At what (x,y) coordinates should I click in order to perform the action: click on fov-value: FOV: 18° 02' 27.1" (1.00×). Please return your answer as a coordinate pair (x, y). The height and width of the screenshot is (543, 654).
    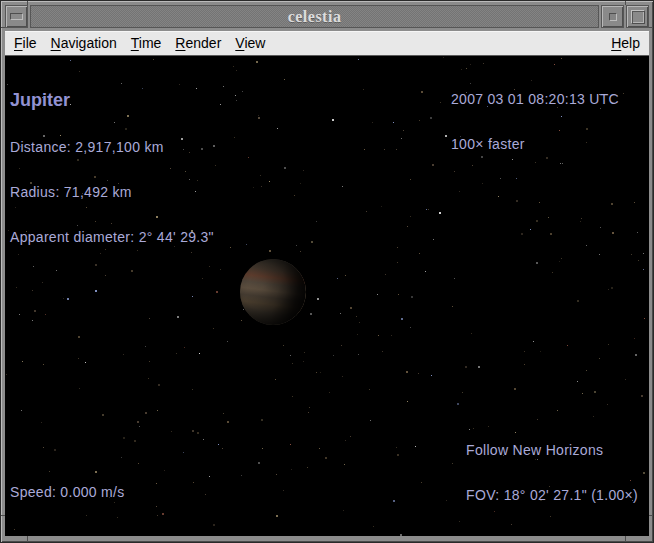
    Looking at the image, I should click on (552, 496).